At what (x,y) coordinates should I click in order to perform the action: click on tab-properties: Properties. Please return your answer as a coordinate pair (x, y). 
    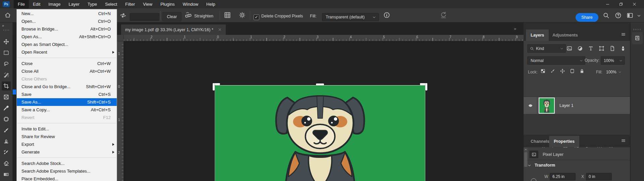
    Looking at the image, I should click on (564, 141).